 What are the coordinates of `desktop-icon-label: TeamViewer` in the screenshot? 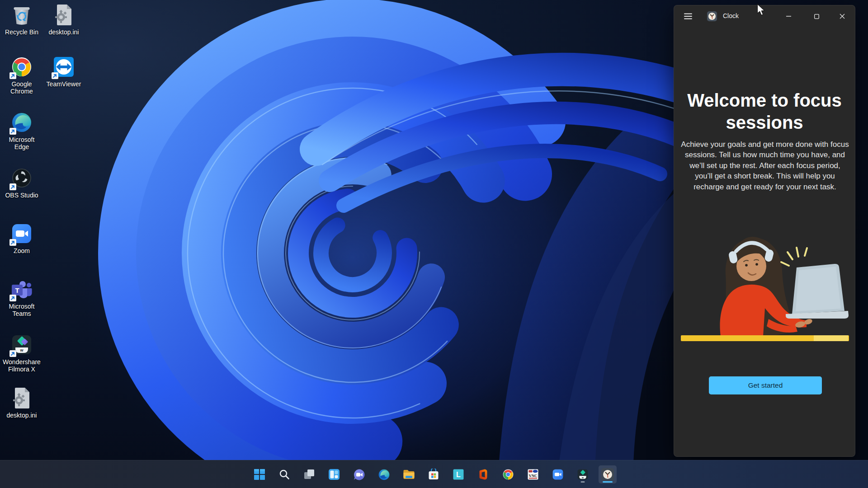 It's located at (64, 84).